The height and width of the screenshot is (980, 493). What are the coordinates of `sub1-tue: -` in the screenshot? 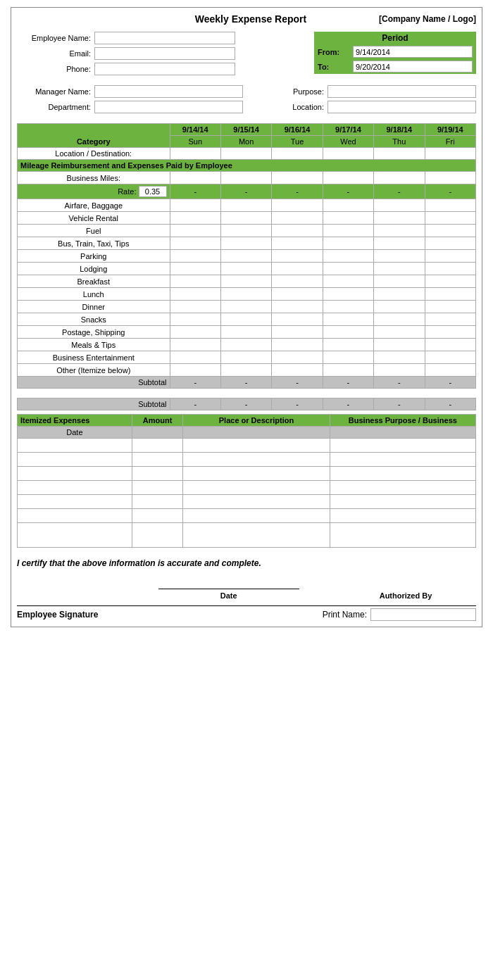 It's located at (297, 383).